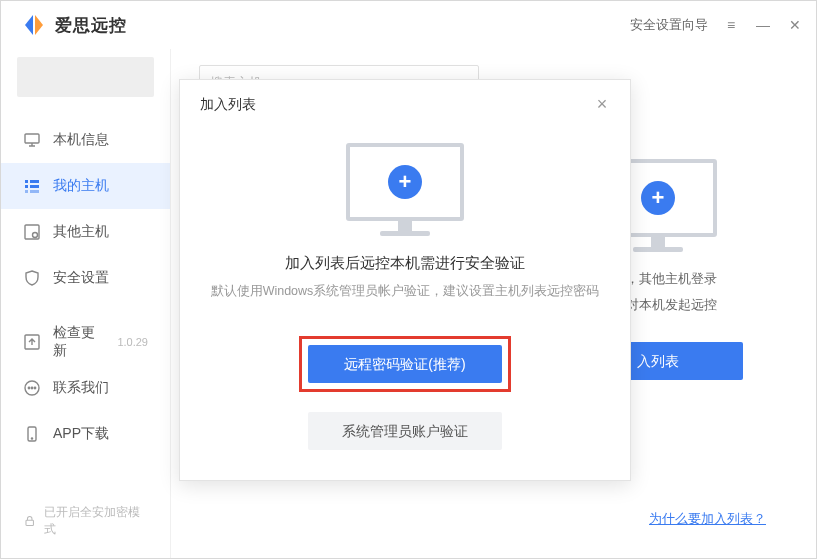 This screenshot has width=817, height=559. What do you see at coordinates (32, 434) in the screenshot?
I see `phone-icon` at bounding box center [32, 434].